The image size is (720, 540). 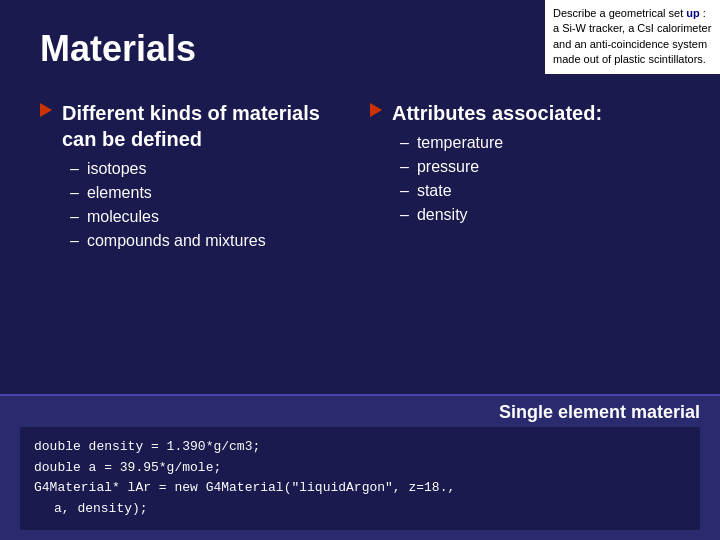 I want to click on tooltip-box: Describe a geometrical set up : a Si-W t…, so click(x=632, y=37).